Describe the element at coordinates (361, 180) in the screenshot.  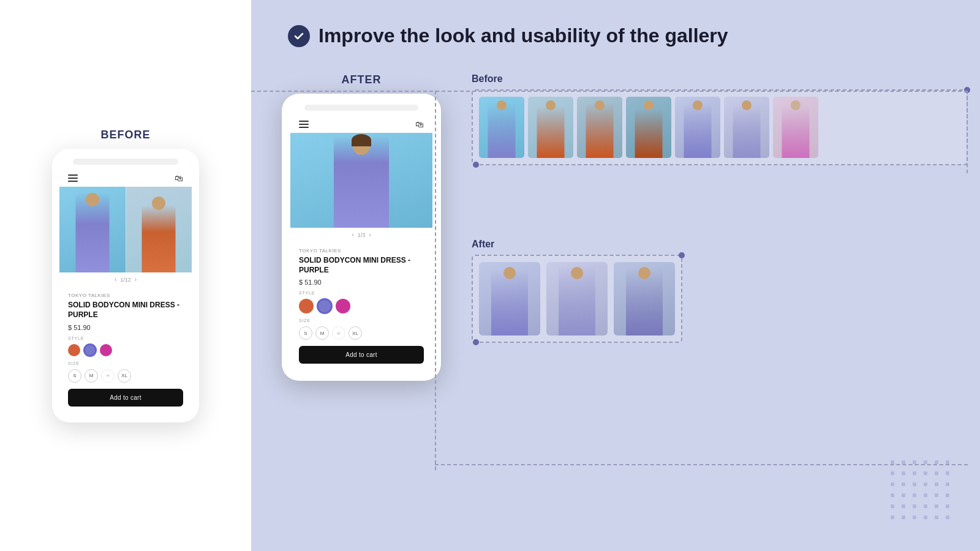
I see `after-product-image` at that location.